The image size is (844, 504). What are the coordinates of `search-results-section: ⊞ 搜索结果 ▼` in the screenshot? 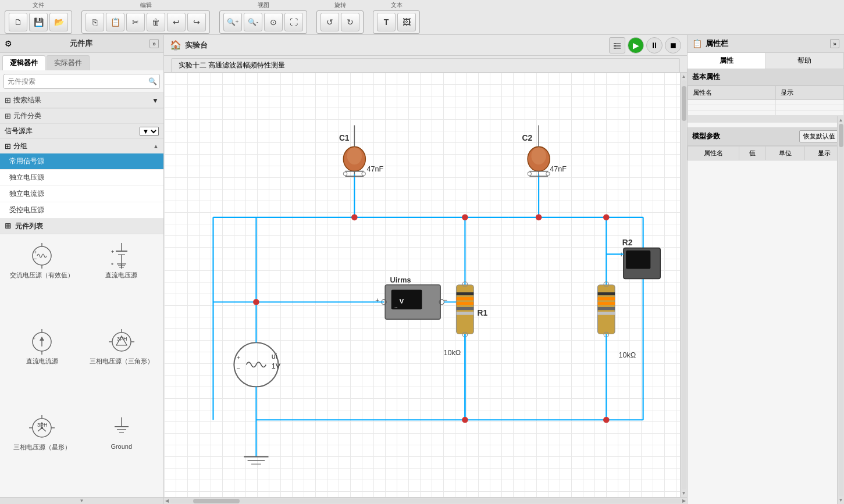 It's located at (81, 100).